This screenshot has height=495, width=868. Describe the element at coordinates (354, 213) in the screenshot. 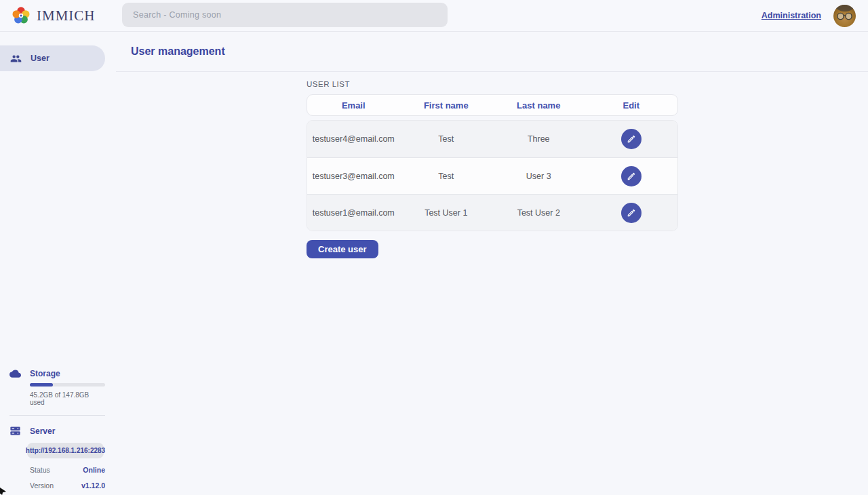

I see `cell-email: testuser1@email.com` at that location.